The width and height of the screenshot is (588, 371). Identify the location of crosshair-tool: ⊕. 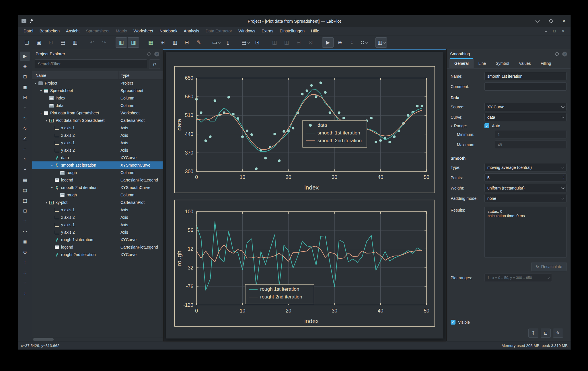
(25, 67).